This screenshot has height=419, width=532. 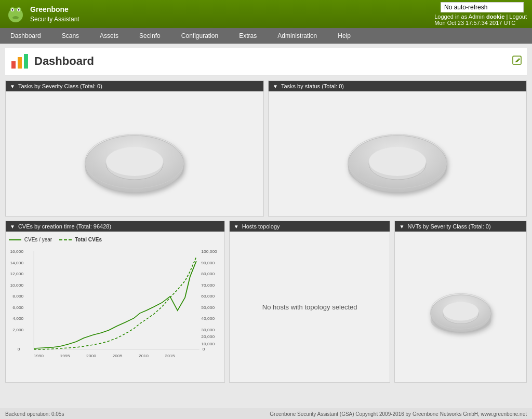 I want to click on legend-dashed-label: Total CVEs, so click(x=88, y=240).